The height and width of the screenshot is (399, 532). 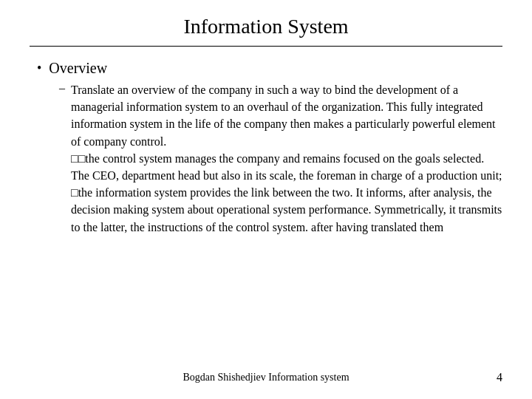 I want to click on slide-footer: Bogdan Shishedjiev Information system 4, so click(x=266, y=375).